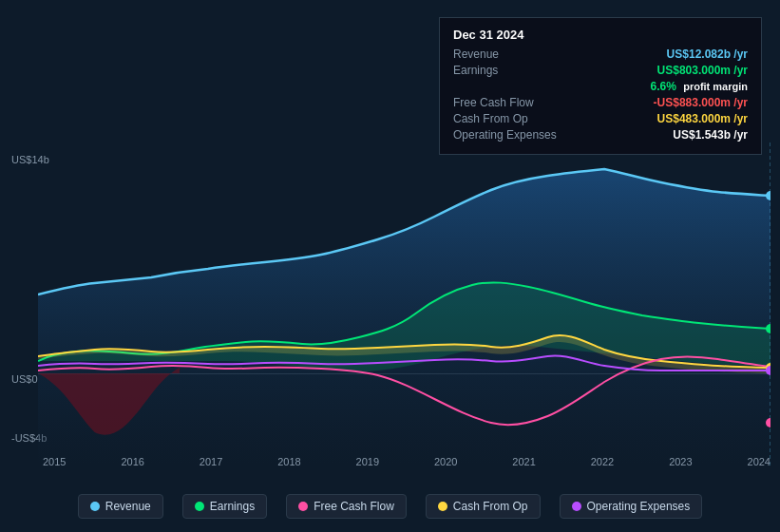 The image size is (780, 532). What do you see at coordinates (211, 462) in the screenshot?
I see `x-label-2017: 2017` at bounding box center [211, 462].